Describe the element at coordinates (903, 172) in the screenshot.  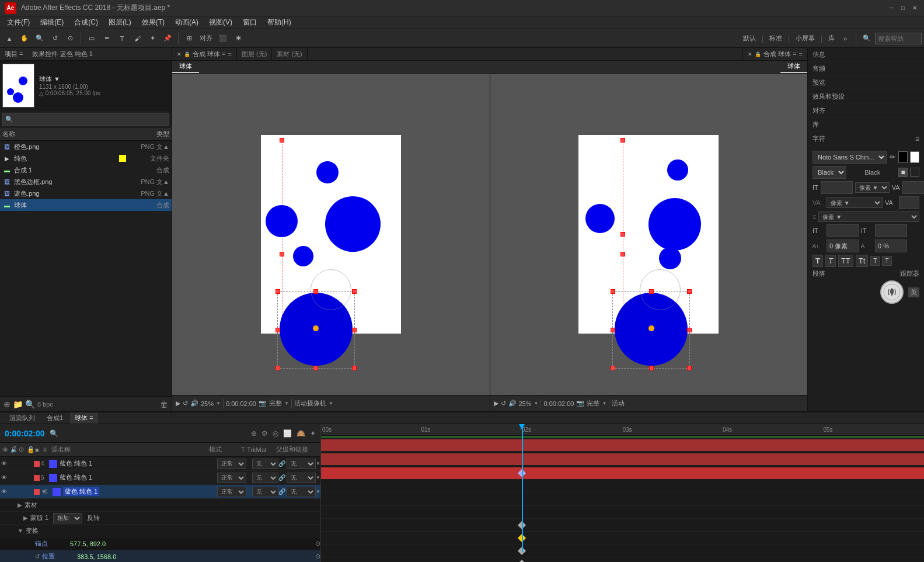
I see `font-color-picker: ■` at that location.